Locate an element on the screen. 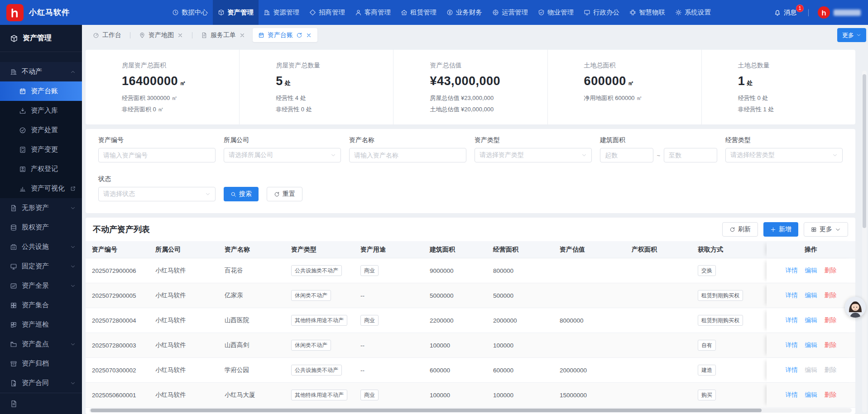 This screenshot has width=868, height=414. vertical-scrollbar-thumb is located at coordinates (864, 151).